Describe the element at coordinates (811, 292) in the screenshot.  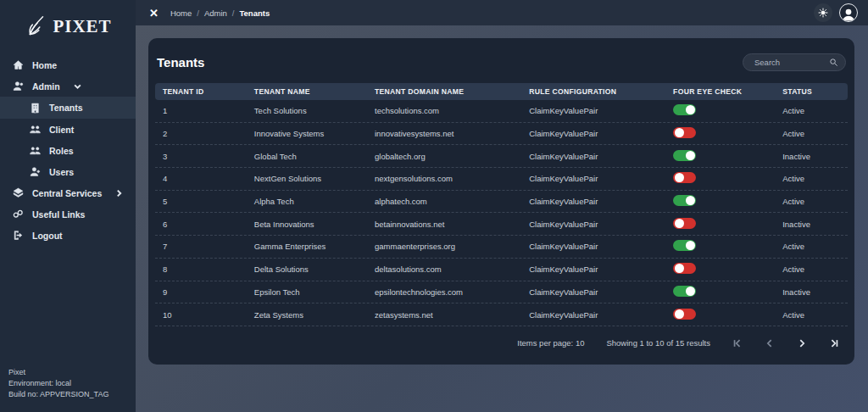
I see `cell-status: Inactive` at that location.